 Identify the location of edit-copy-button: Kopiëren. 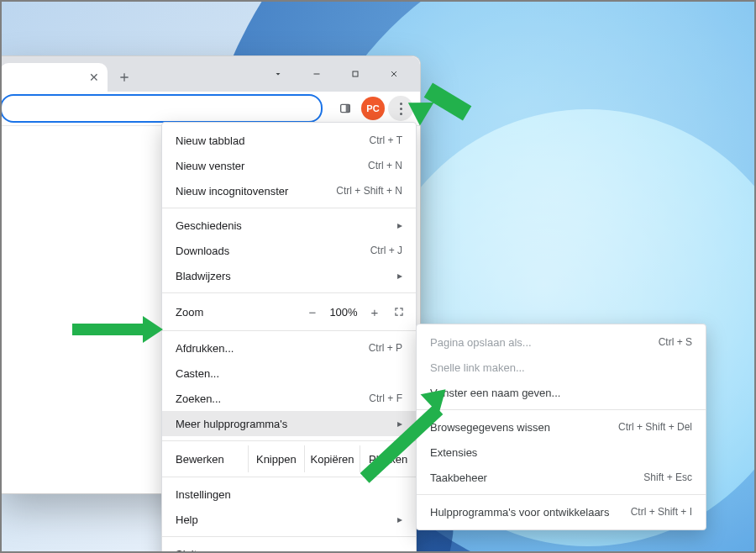
(333, 459).